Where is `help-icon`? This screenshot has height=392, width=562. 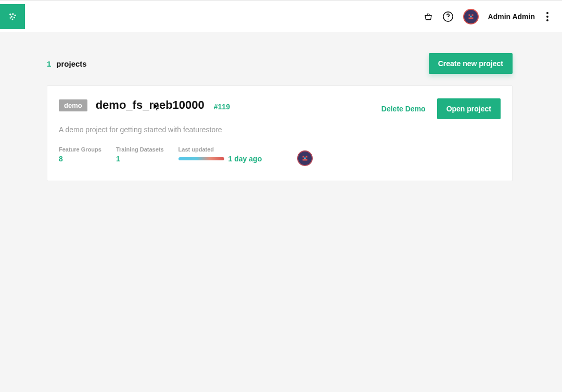 help-icon is located at coordinates (448, 17).